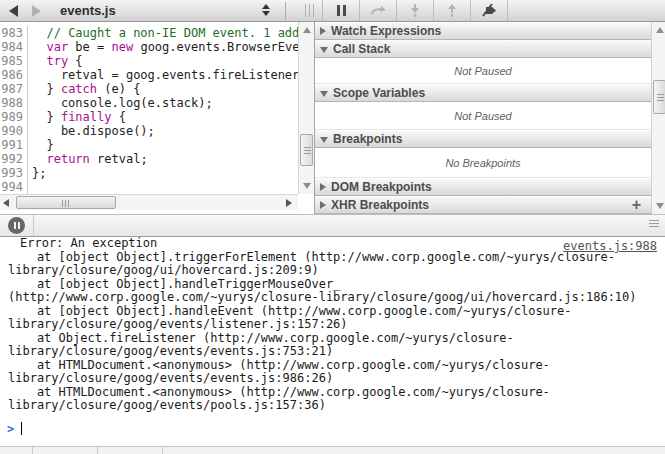 Image resolution: width=665 pixels, height=454 pixels. I want to click on sidebar-section-watch-expressions: Watch Expressions, so click(483, 31).